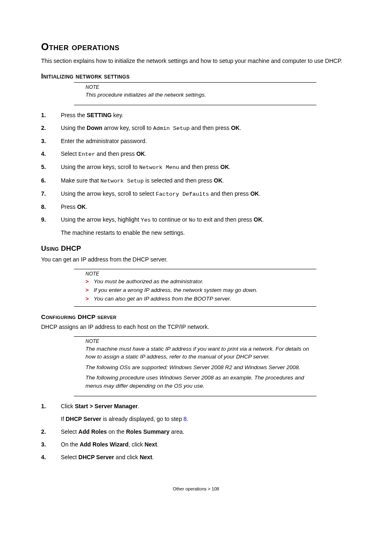 Image resolution: width=392 pixels, height=555 pixels. What do you see at coordinates (201, 299) in the screenshot?
I see `note-bullet: You can also get an IP address from the …` at bounding box center [201, 299].